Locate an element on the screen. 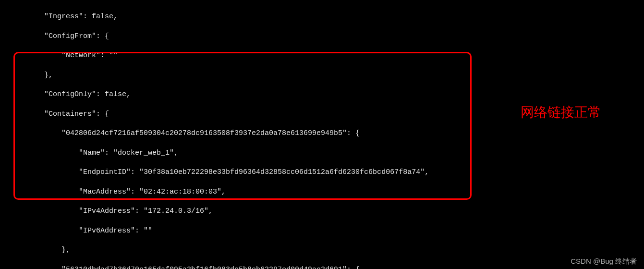  watermark: CSDN @Bug 终结者 is located at coordinates (604, 261).